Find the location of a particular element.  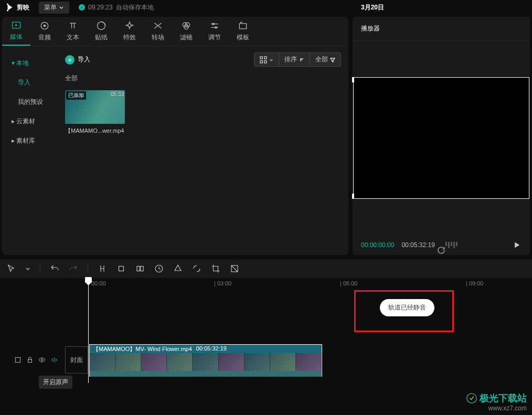

import-button: + 导入 is located at coordinates (78, 60).